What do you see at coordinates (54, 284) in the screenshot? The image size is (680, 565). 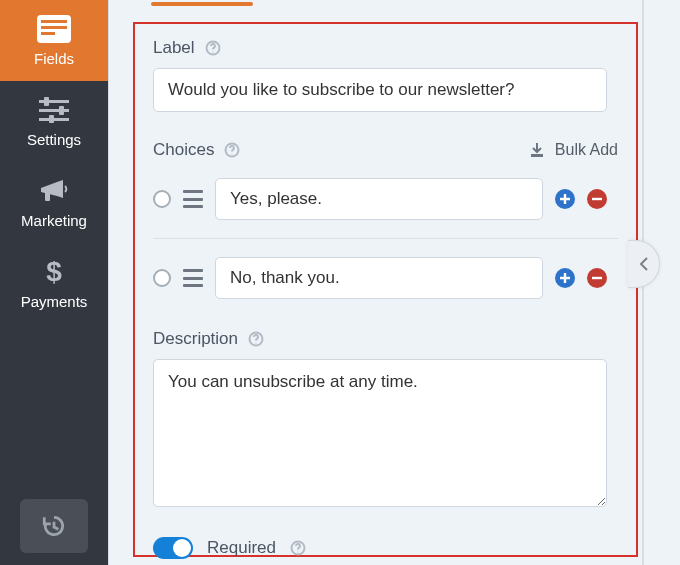 I see `sidebar-item-payments: $ Payments` at bounding box center [54, 284].